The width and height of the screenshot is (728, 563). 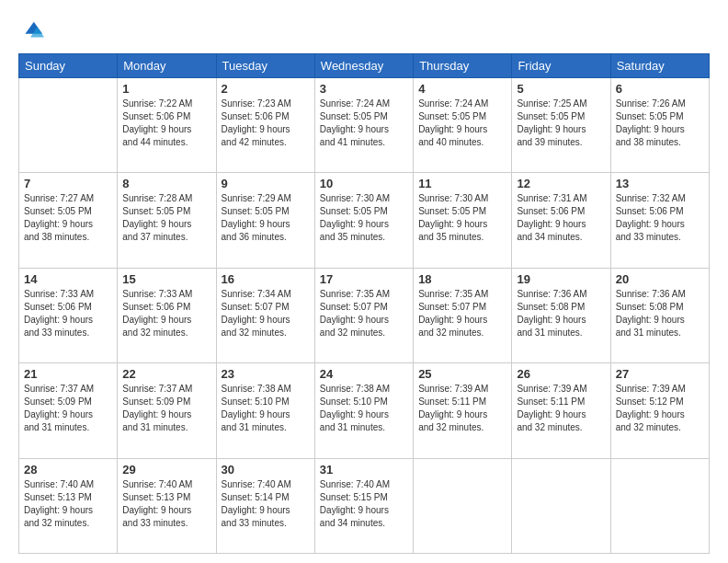 What do you see at coordinates (166, 280) in the screenshot?
I see `day-number: 15` at bounding box center [166, 280].